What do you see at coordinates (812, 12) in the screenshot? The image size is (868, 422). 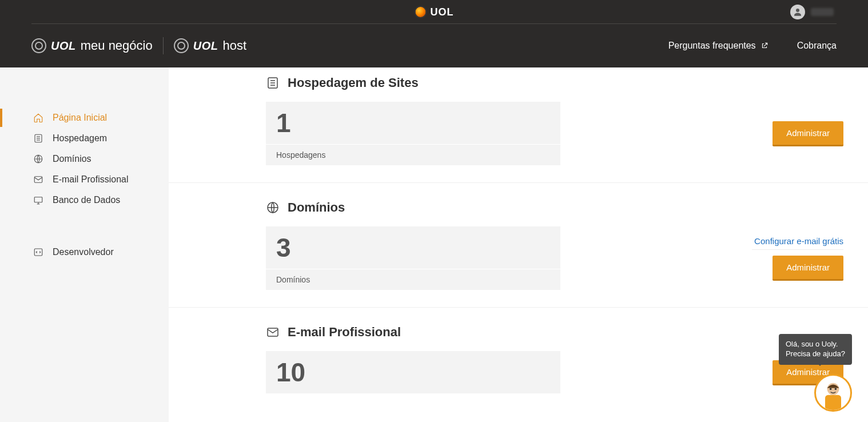 I see `topbar-user` at bounding box center [812, 12].